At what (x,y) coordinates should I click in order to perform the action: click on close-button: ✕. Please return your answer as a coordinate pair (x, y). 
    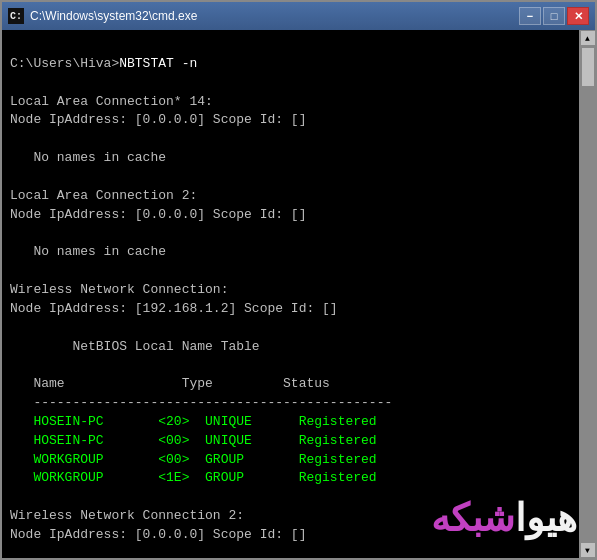
    Looking at the image, I should click on (578, 16).